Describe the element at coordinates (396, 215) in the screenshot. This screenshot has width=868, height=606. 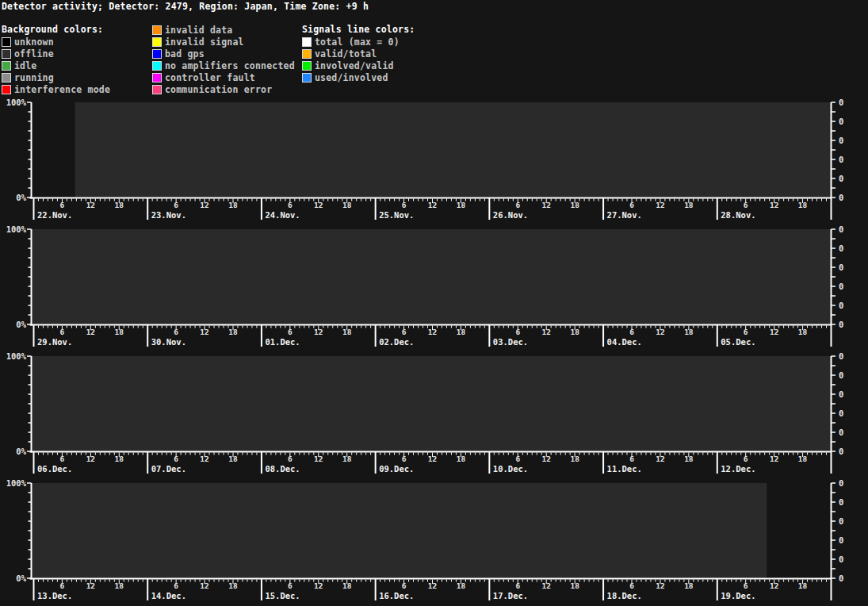
I see `date-label: 25.Nov.` at that location.